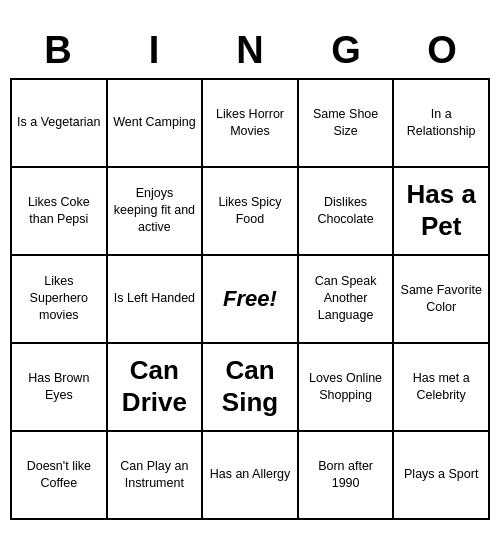 The height and width of the screenshot is (544, 500). Describe the element at coordinates (251, 124) in the screenshot. I see `bingo-cell: Likes Horror Movies` at that location.